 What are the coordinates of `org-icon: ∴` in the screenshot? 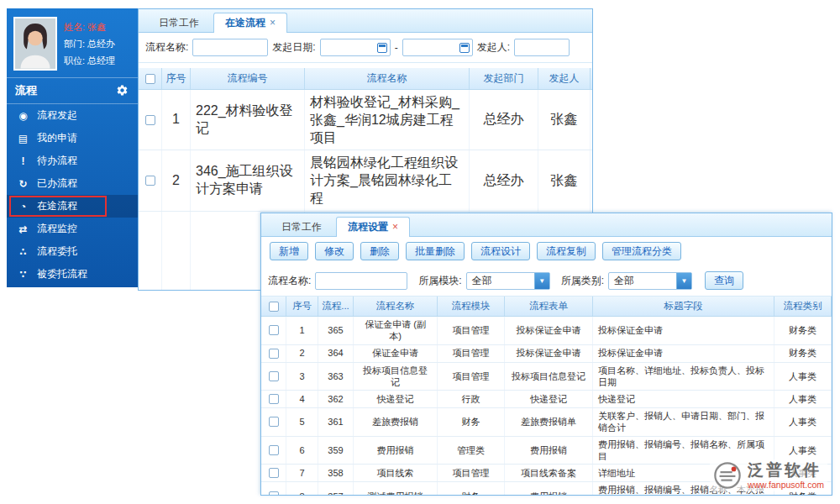 It's located at (24, 252).